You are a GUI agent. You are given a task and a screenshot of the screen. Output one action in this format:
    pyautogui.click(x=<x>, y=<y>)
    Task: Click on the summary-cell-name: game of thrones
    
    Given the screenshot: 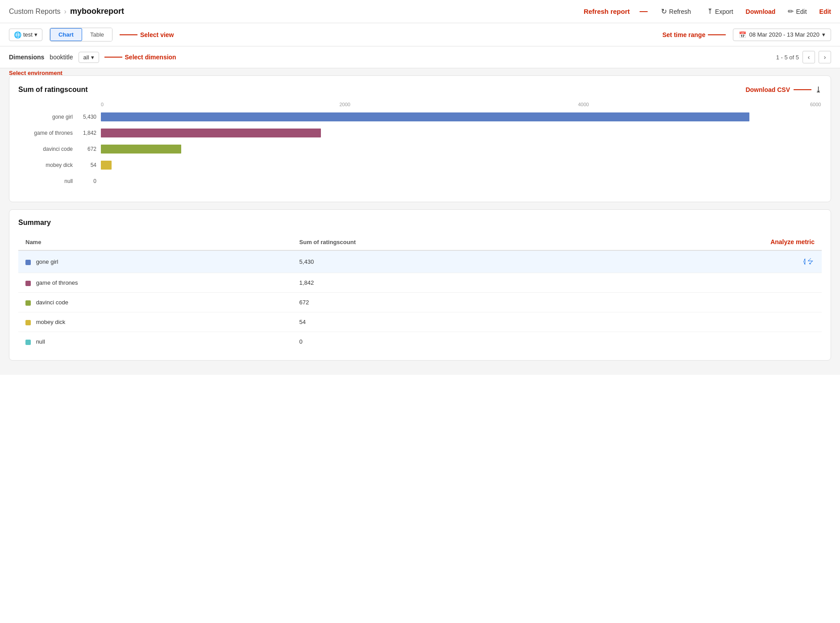 What is the action you would take?
    pyautogui.click(x=155, y=283)
    